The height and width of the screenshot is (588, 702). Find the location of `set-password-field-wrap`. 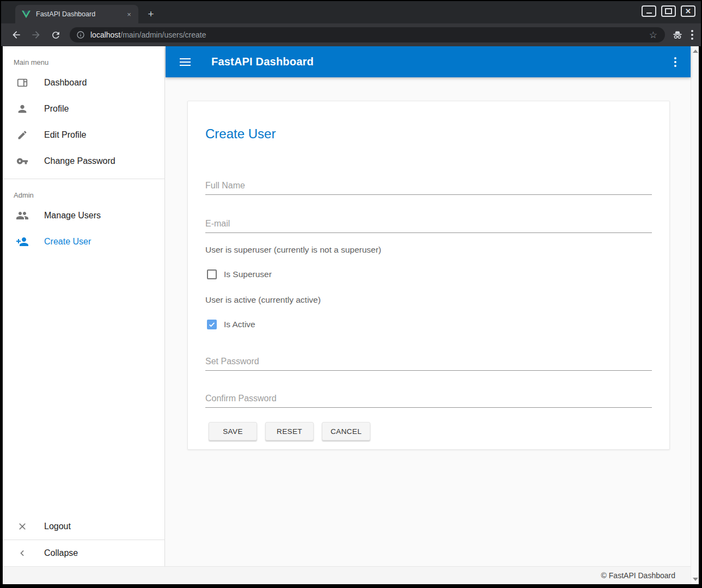

set-password-field-wrap is located at coordinates (429, 362).